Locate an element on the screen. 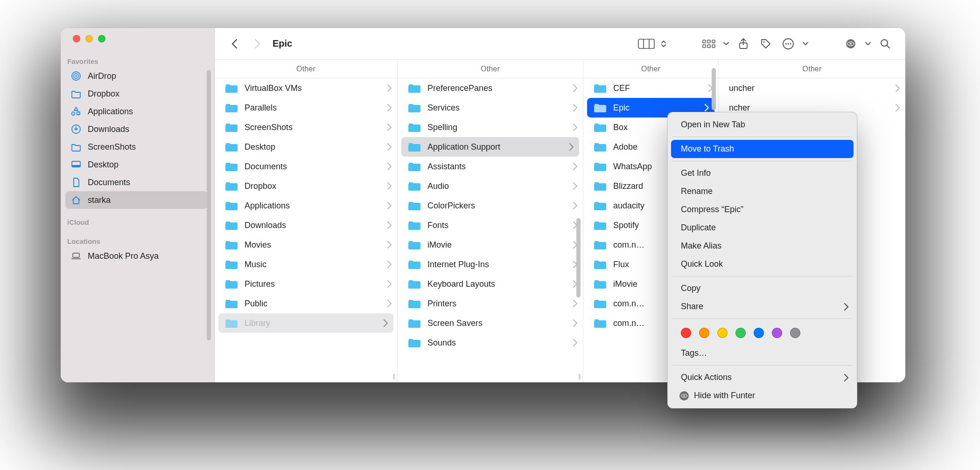 Image resolution: width=980 pixels, height=470 pixels. minimize-window-button is located at coordinates (89, 39).